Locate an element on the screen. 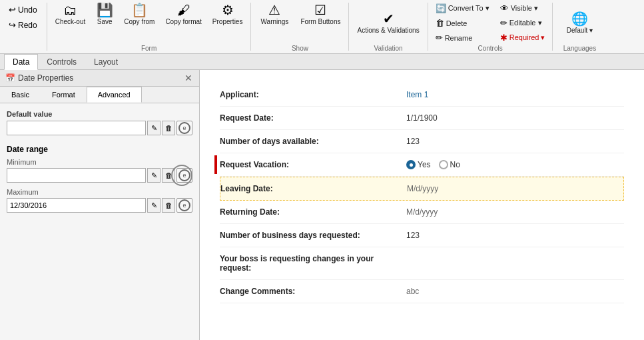 This screenshot has height=340, width=644. form-row-businessdays: Number of business days requested: 123 is located at coordinates (422, 236).